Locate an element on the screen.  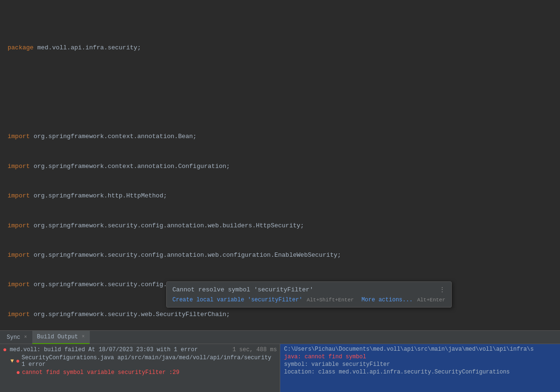
code-line-import4: import org.springframework.security.conf… is located at coordinates (280, 226).